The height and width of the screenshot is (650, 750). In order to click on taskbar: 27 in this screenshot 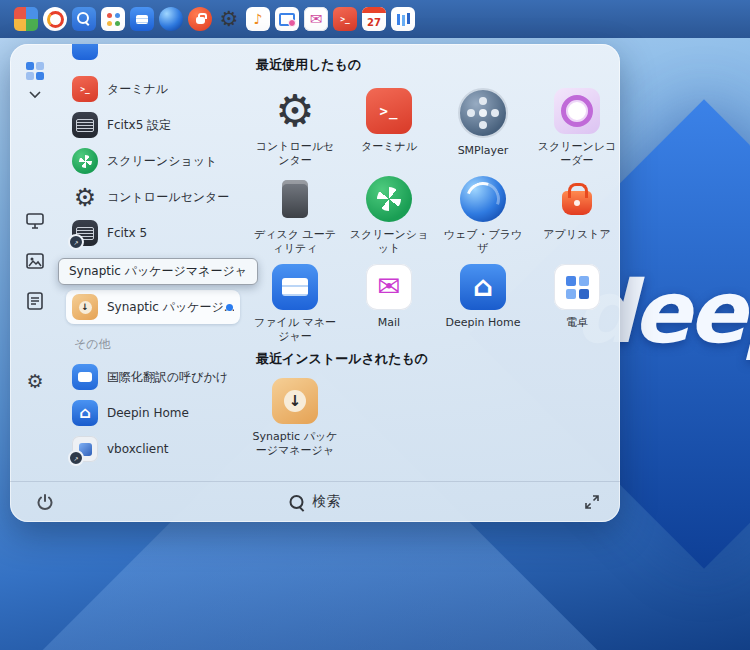, I will do `click(375, 19)`.